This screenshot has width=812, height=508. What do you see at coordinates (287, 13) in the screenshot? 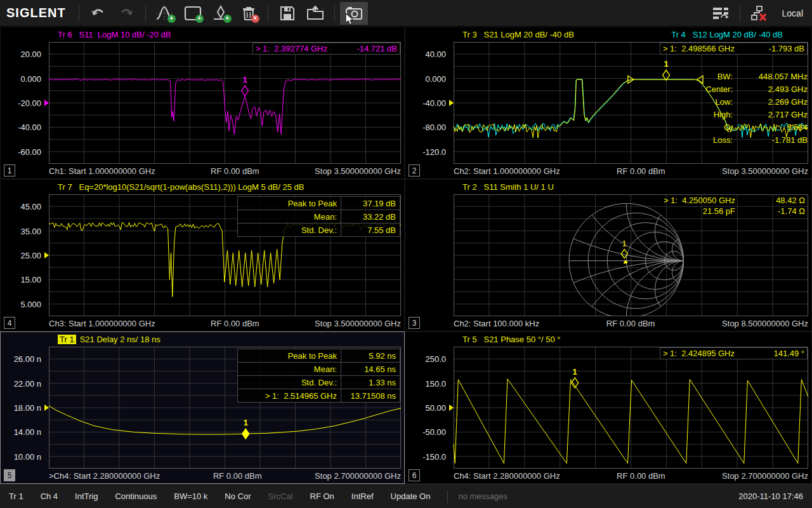
I see `save-icon` at bounding box center [287, 13].